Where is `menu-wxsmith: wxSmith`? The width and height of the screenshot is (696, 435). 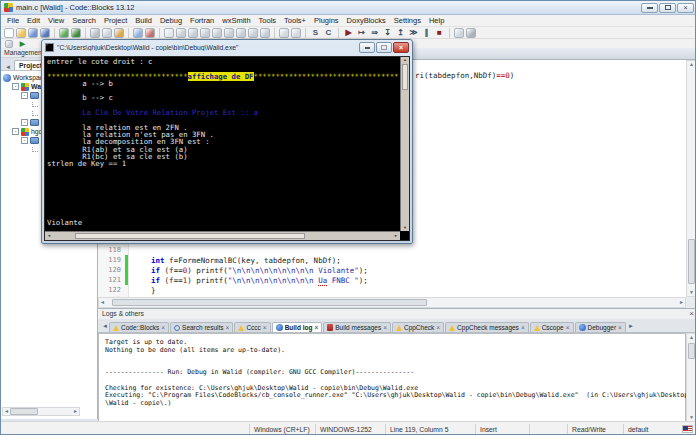
menu-wxsmith: wxSmith is located at coordinates (236, 21).